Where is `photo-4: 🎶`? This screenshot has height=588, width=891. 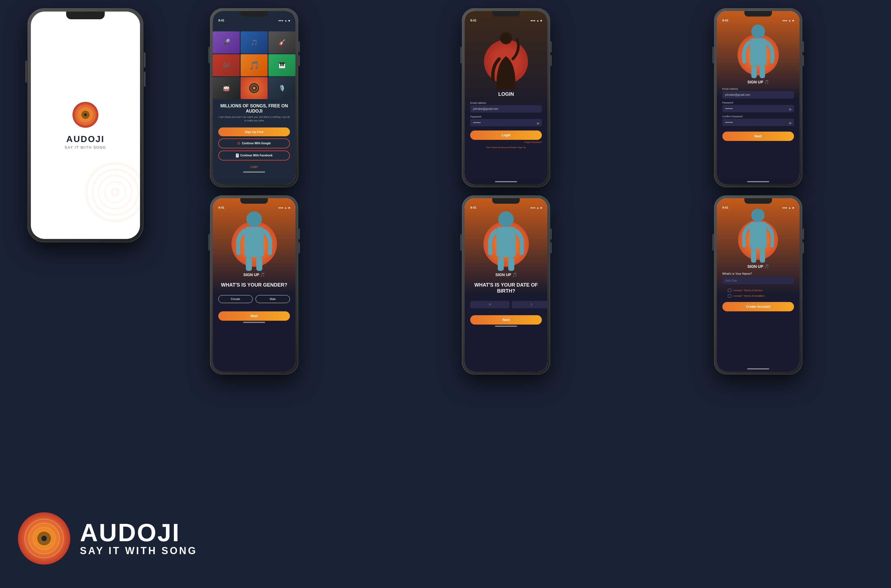
photo-4: 🎶 is located at coordinates (226, 65).